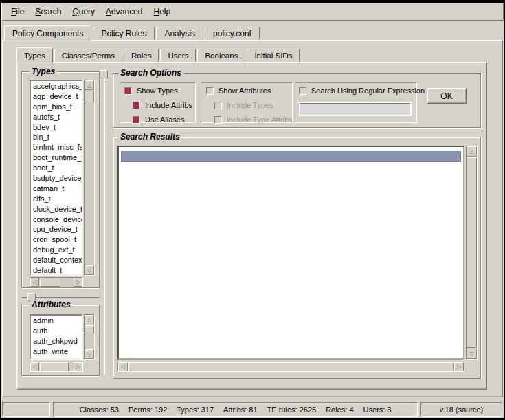  Describe the element at coordinates (56, 158) in the screenshot. I see `list-item: boot_runtime_t` at that location.